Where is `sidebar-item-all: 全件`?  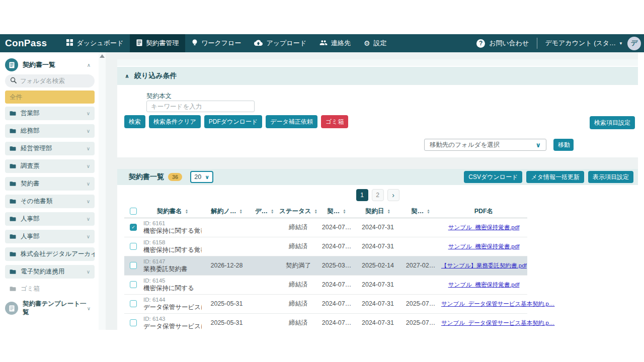 sidebar-item-all: 全件 is located at coordinates (50, 97).